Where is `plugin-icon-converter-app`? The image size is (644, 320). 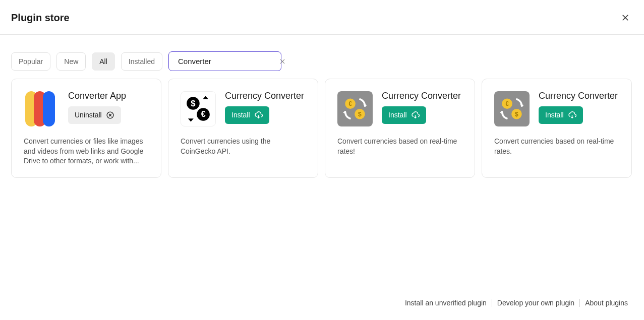
plugin-icon-converter-app is located at coordinates (41, 109).